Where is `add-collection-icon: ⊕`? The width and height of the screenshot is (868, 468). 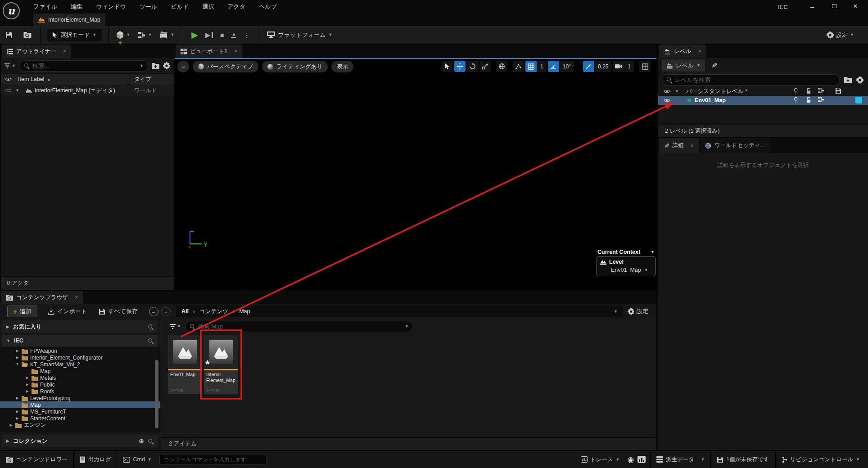 add-collection-icon: ⊕ is located at coordinates (141, 441).